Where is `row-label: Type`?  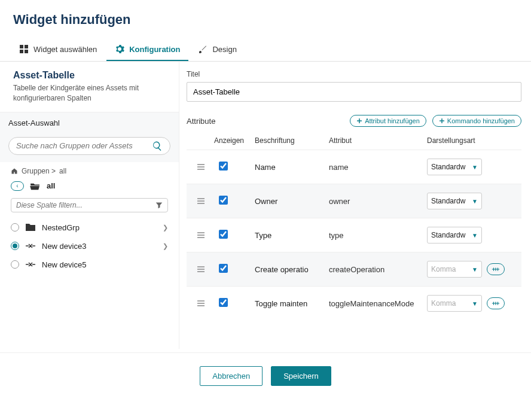 row-label: Type is located at coordinates (291, 236).